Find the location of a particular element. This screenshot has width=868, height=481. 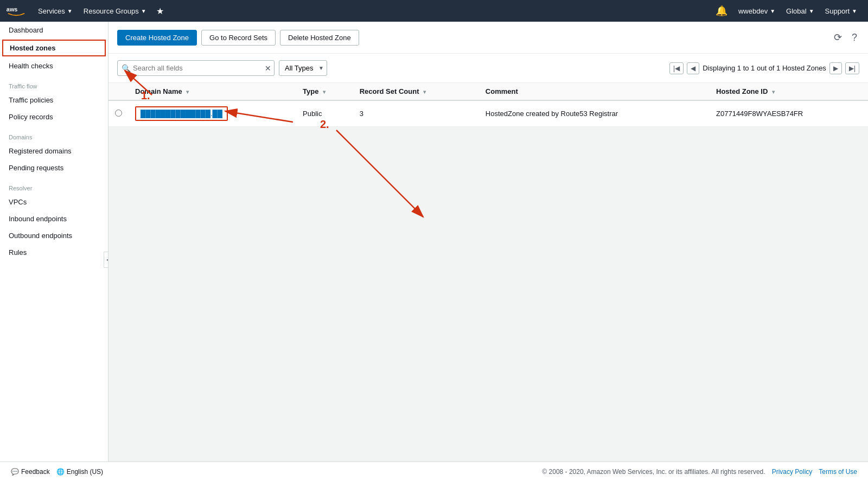

sidebar-item-hosted-zones: Hosted zones is located at coordinates (54, 48).